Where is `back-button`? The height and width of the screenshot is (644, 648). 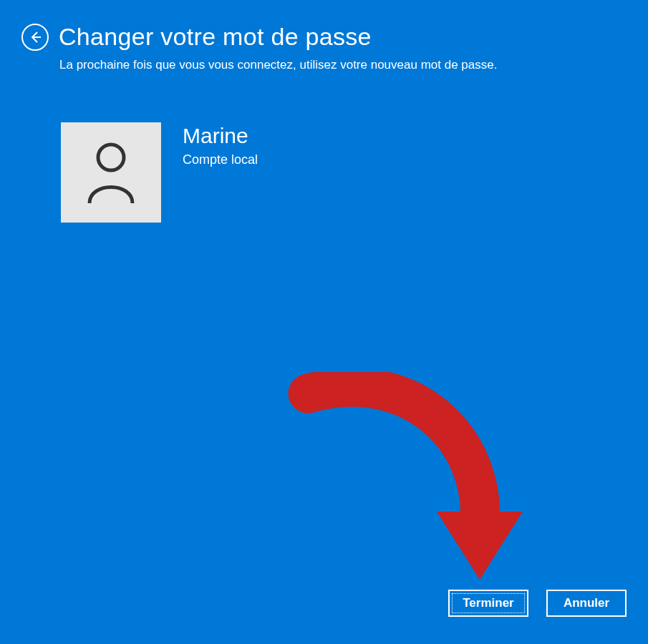
back-button is located at coordinates (35, 37).